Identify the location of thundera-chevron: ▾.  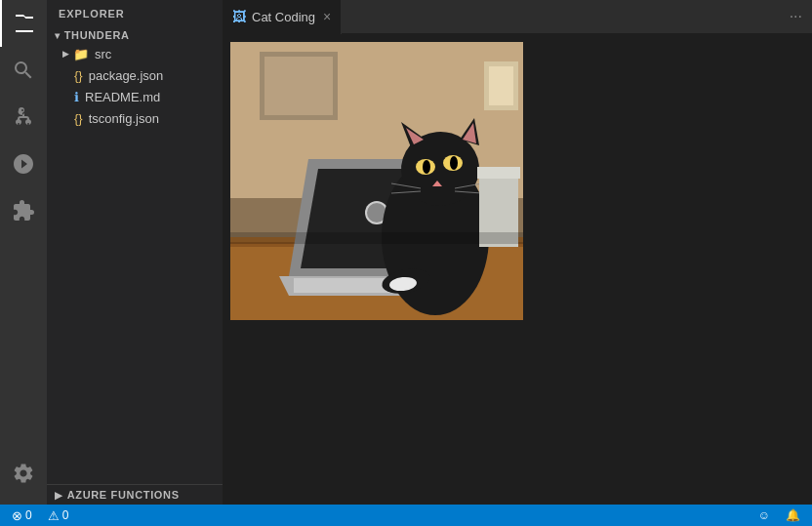
(58, 35).